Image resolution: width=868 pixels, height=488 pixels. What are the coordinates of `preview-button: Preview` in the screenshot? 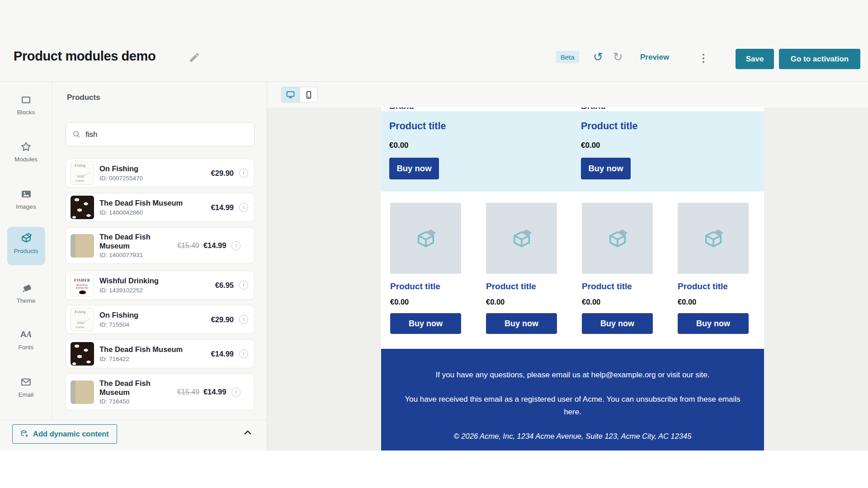 It's located at (655, 57).